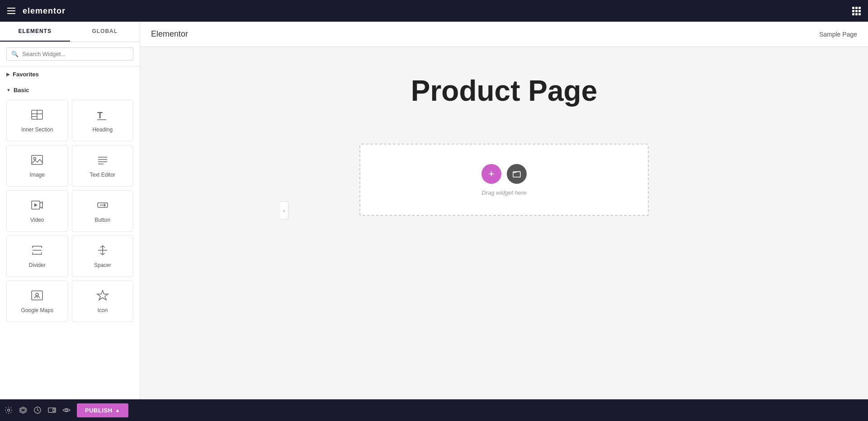 This screenshot has width=868, height=421. Describe the element at coordinates (491, 174) in the screenshot. I see `add-widget-button: +` at that location.